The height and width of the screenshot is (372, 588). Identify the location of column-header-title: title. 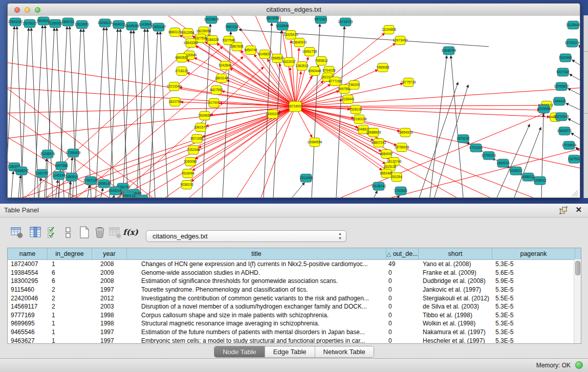
(257, 254).